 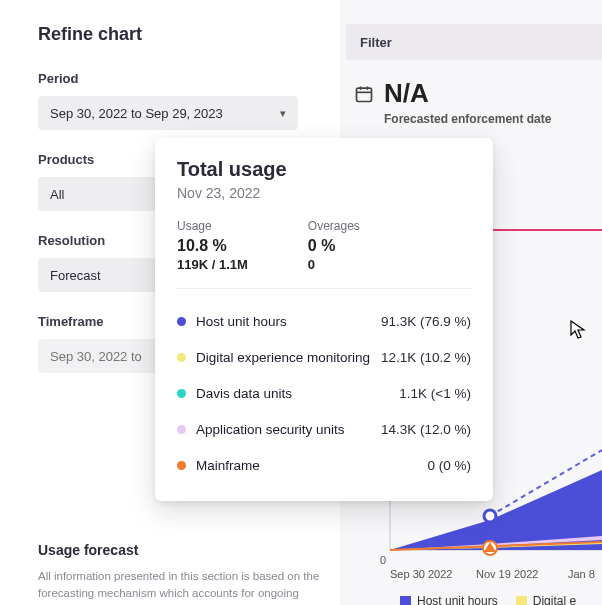 I want to click on cursor-icon, so click(x=578, y=332).